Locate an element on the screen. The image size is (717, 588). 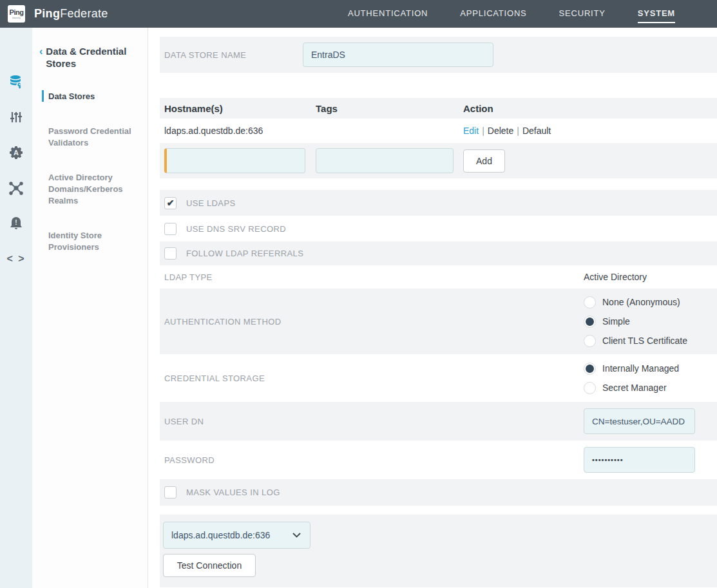
password-label: PASSWORD is located at coordinates (189, 460).